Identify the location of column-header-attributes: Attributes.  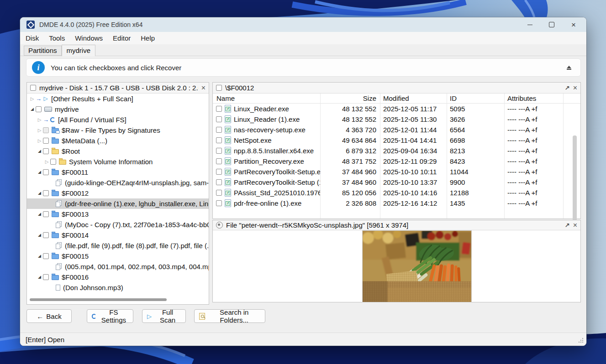
(543, 99).